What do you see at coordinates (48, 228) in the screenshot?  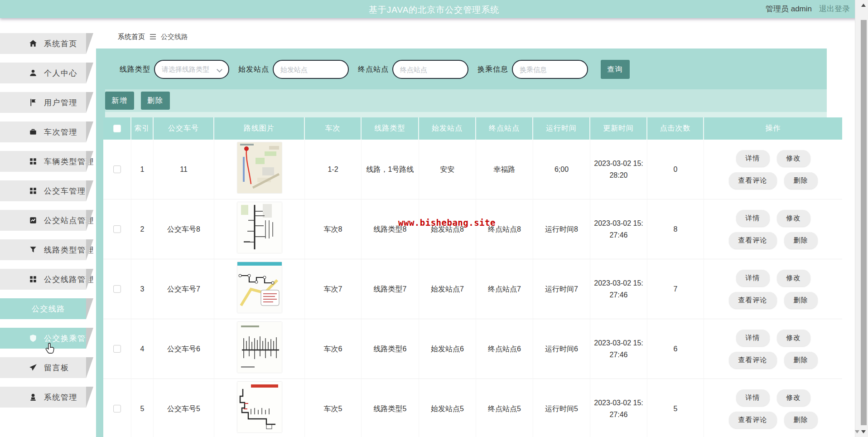 I see `sidebar: 系统首页个人中心用户管理车次管理车辆类型管理公交车管理公交站点管理线路类型管理公…` at bounding box center [48, 228].